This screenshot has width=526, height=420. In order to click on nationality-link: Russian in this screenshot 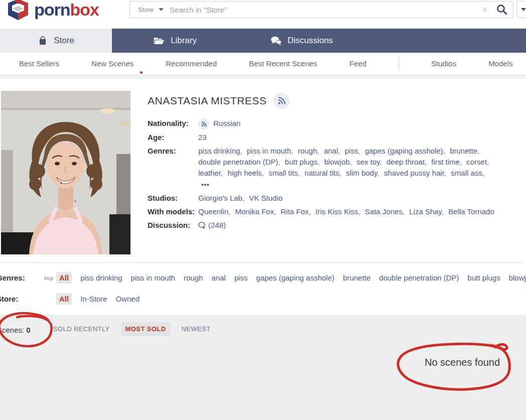, I will do `click(227, 123)`.